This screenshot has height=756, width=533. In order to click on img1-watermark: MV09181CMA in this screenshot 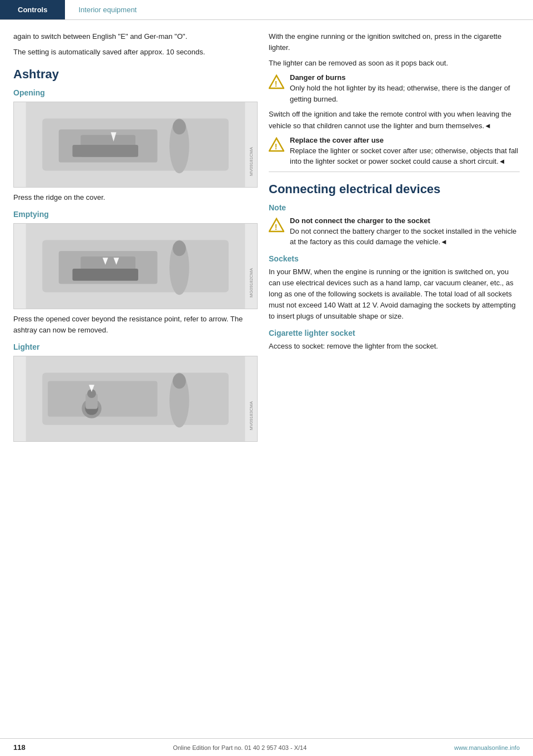, I will do `click(251, 162)`.